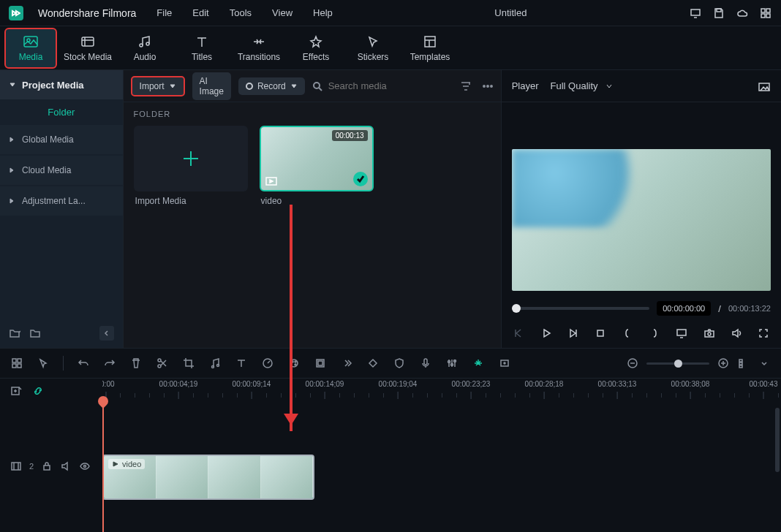 This screenshot has width=781, height=532. Describe the element at coordinates (323, 13) in the screenshot. I see `menu-help: Help` at that location.